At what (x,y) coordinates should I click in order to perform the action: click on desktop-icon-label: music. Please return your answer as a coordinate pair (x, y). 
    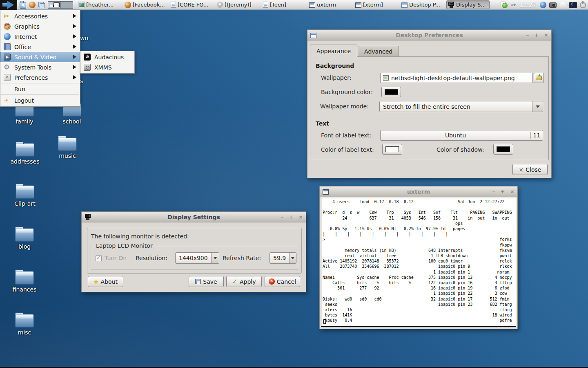
    Looking at the image, I should click on (67, 156).